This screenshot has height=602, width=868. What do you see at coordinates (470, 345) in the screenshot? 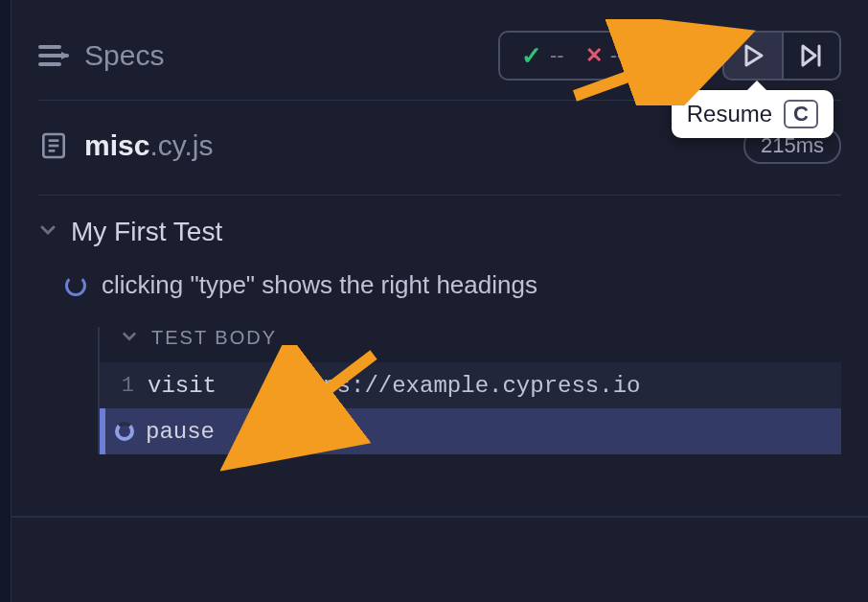
I see `test-body-header: TEST BODY` at bounding box center [470, 345].